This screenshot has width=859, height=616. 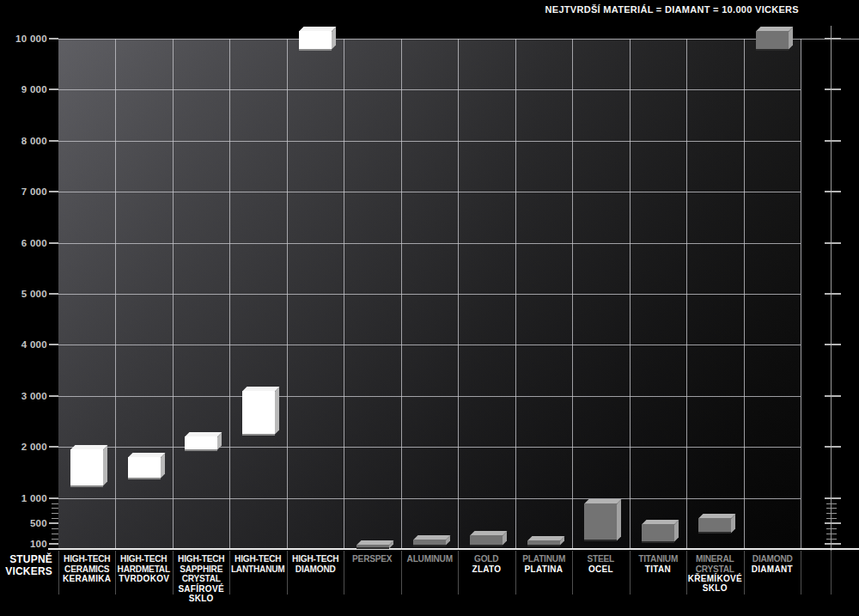 I want to click on x-category-label: HIGH-TECHLANTHANUM, so click(x=258, y=564).